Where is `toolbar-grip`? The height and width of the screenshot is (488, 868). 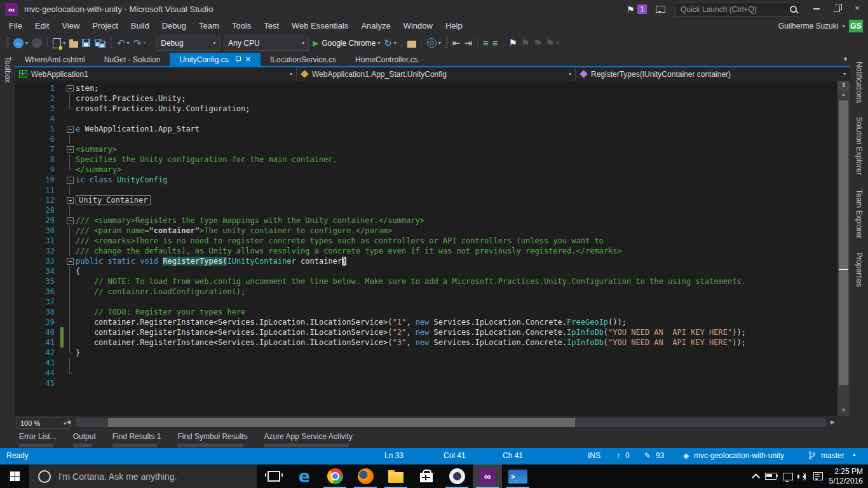 toolbar-grip is located at coordinates (8, 43).